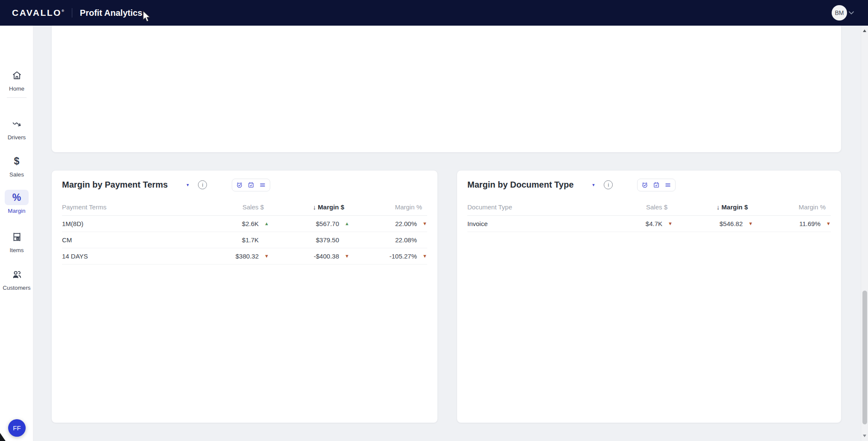 The width and height of the screenshot is (868, 441). What do you see at coordinates (17, 288) in the screenshot?
I see `sidebar-item-label: Customers` at bounding box center [17, 288].